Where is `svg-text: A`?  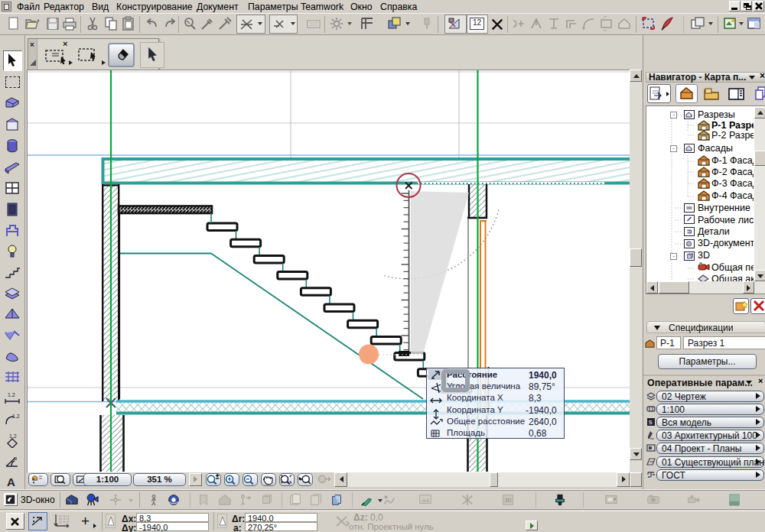 svg-text: A is located at coordinates (11, 482).